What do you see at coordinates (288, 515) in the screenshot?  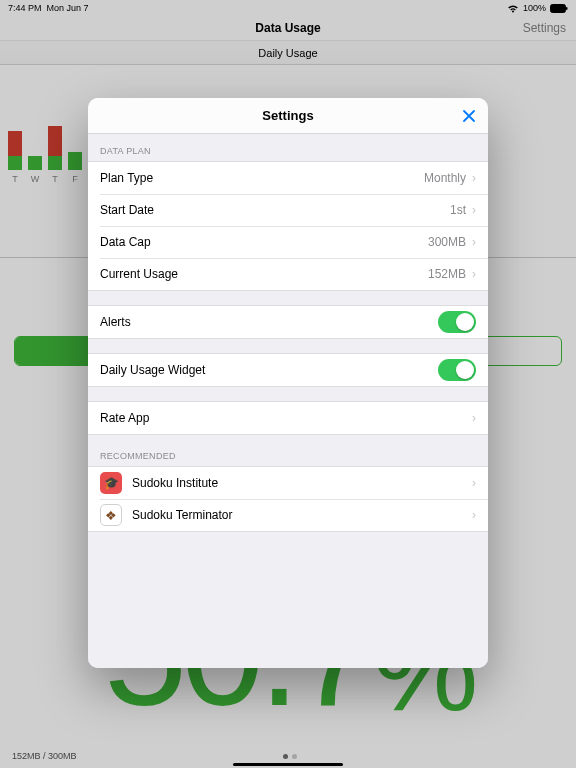 I see `row-recommended-app: ❖Sudoku Terminator›` at bounding box center [288, 515].